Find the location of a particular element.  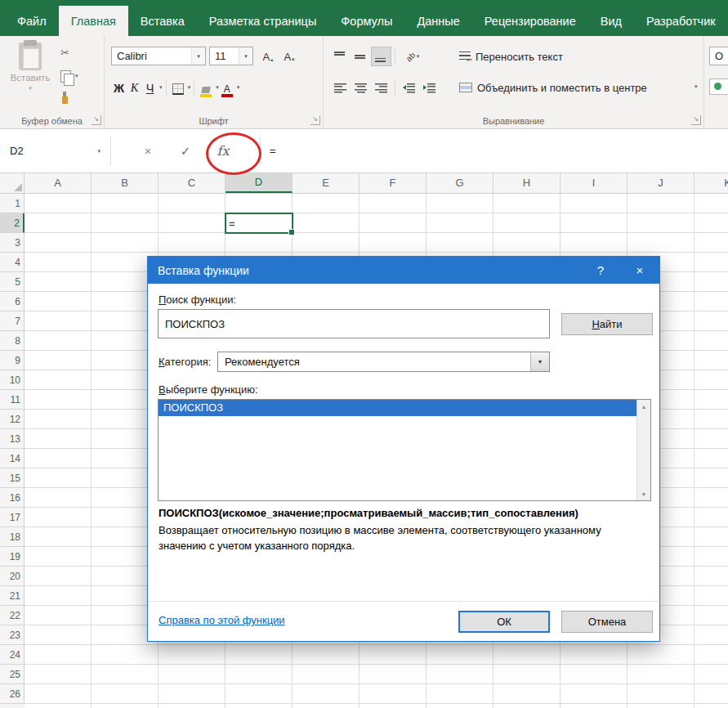

row-header: 13 is located at coordinates (12, 439).